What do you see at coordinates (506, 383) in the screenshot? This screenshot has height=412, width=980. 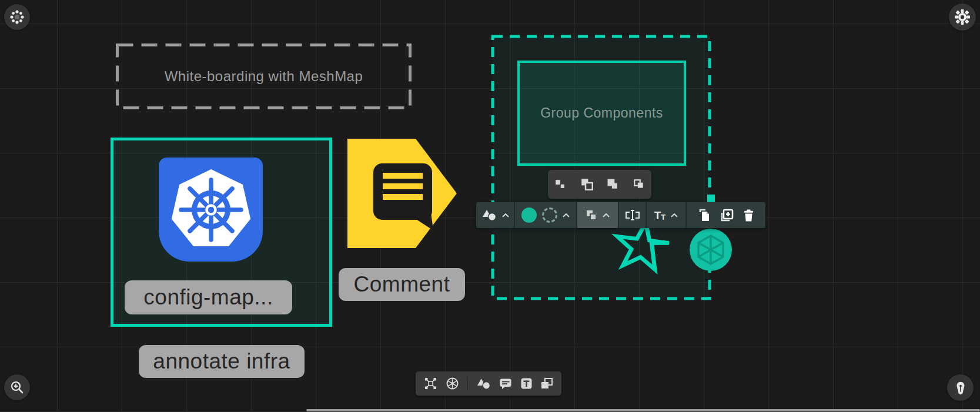 I see `comment-icon` at bounding box center [506, 383].